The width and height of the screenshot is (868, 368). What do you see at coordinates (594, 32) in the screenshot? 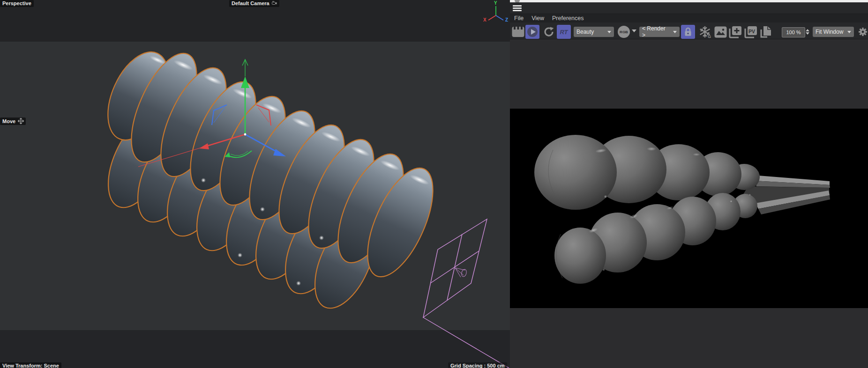
I see `pass-dropdown: Beauty` at bounding box center [594, 32].